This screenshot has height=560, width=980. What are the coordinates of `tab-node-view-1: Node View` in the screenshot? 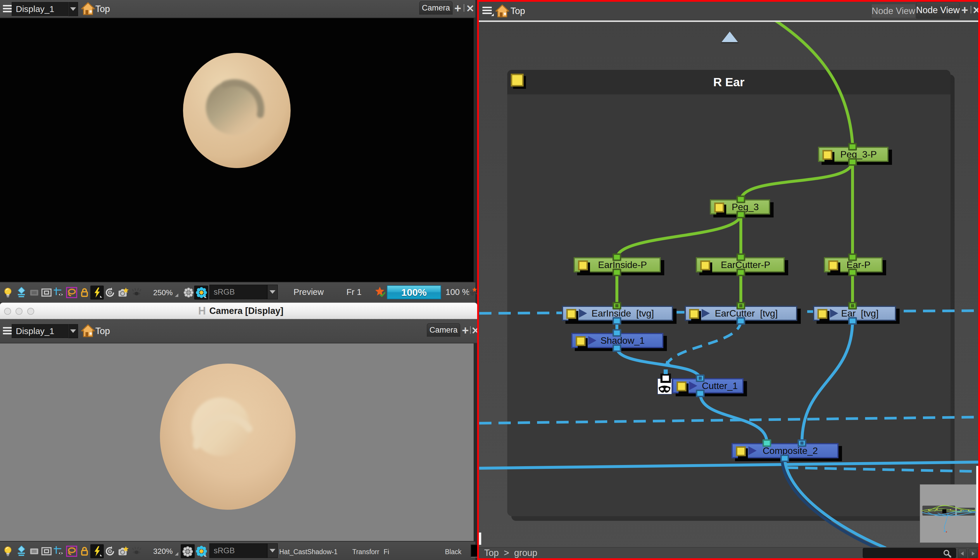 It's located at (893, 11).